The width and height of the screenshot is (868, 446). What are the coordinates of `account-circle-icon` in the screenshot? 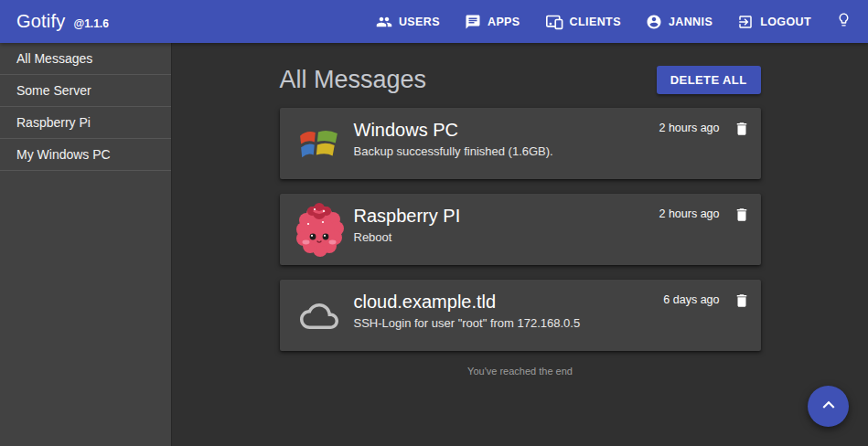 It's located at (657, 22).